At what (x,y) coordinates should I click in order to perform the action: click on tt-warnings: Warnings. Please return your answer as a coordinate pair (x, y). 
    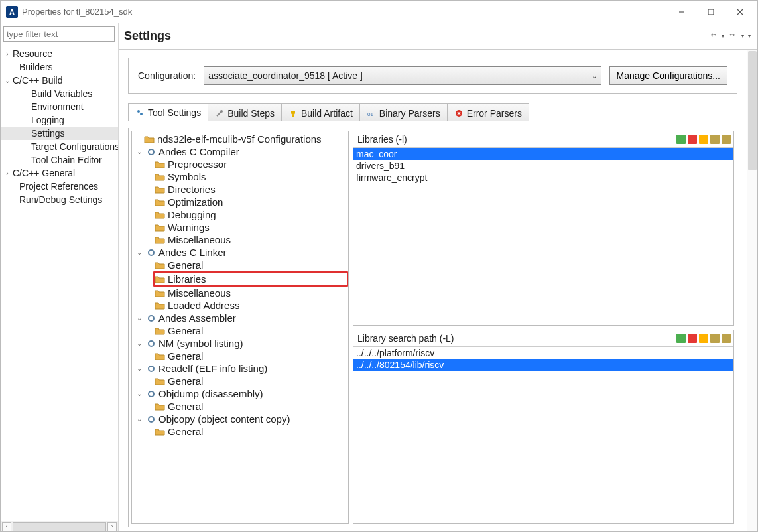
    Looking at the image, I should click on (240, 227).